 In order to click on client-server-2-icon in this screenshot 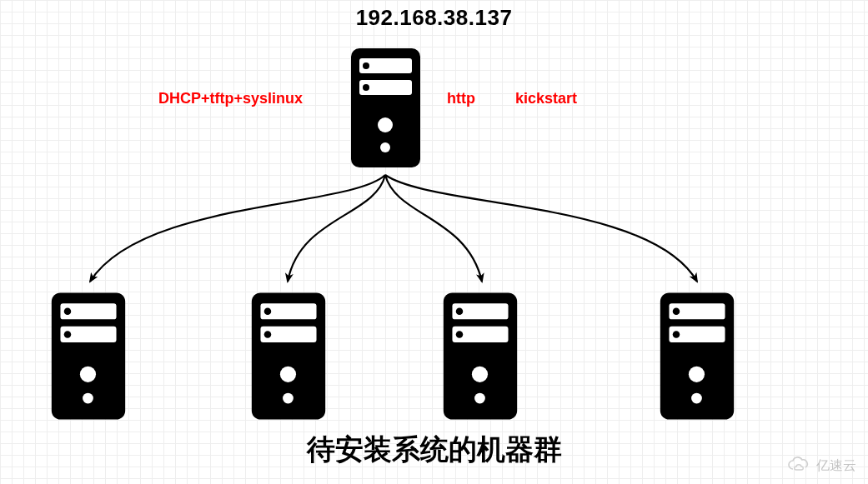, I will do `click(288, 358)`.